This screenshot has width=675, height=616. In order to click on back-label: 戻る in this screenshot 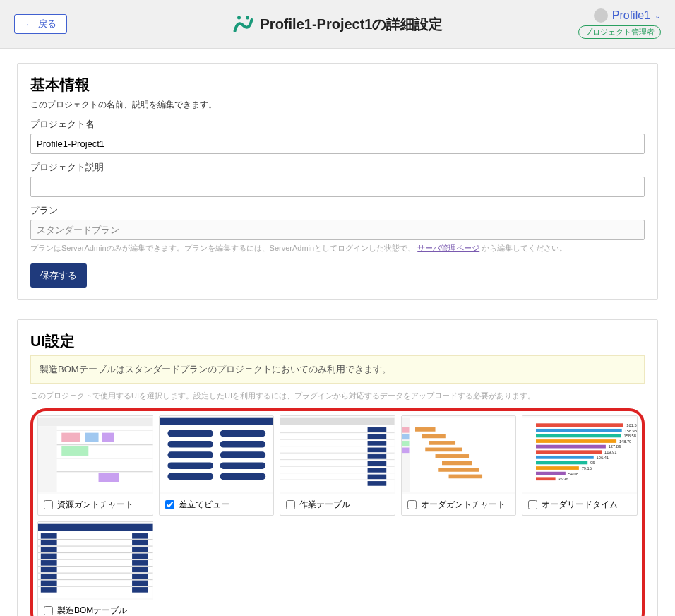, I will do `click(47, 24)`.